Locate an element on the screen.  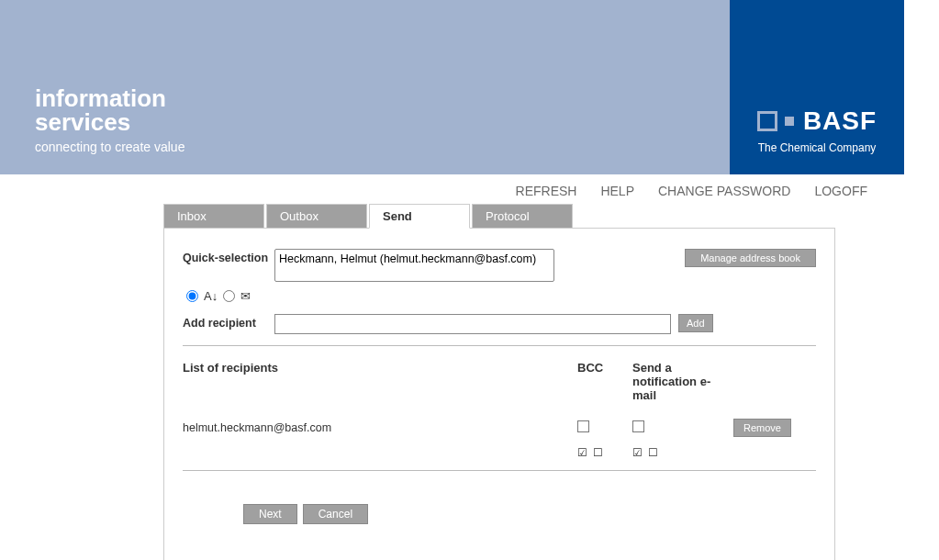
nav-refresh: REFRESH is located at coordinates (547, 191).